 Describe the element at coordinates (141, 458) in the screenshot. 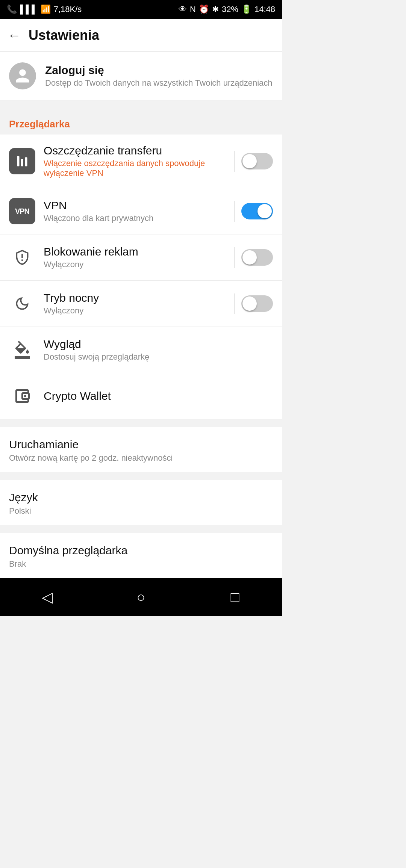

I see `startup-sub: Otwórz nową kartę po 2 godz. nieaktywnoś…` at that location.